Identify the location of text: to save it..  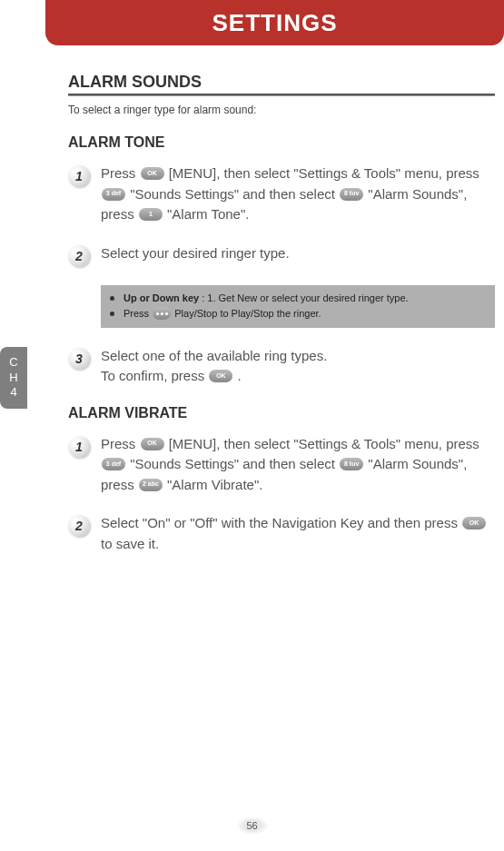
(130, 543).